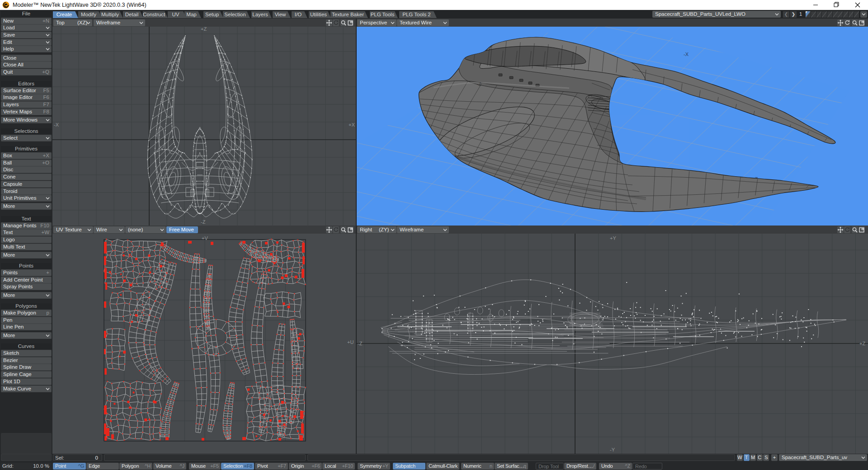  I want to click on svg-text: +Y, so click(613, 238).